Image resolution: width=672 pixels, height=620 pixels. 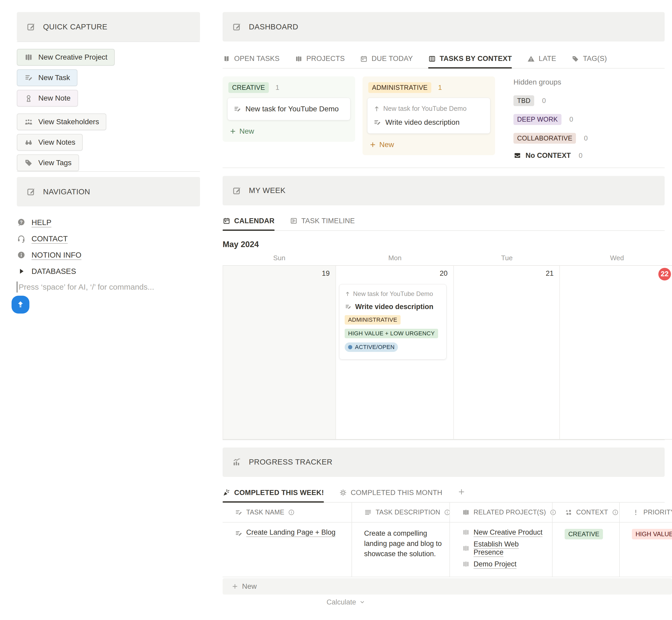 What do you see at coordinates (569, 512) in the screenshot?
I see `shapes-icon` at bounding box center [569, 512].